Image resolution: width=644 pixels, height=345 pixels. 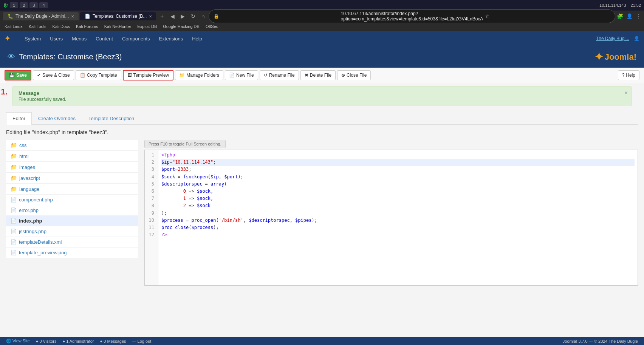 What do you see at coordinates (14, 231) in the screenshot?
I see `file-icon-jsstrings: 📄` at bounding box center [14, 231].